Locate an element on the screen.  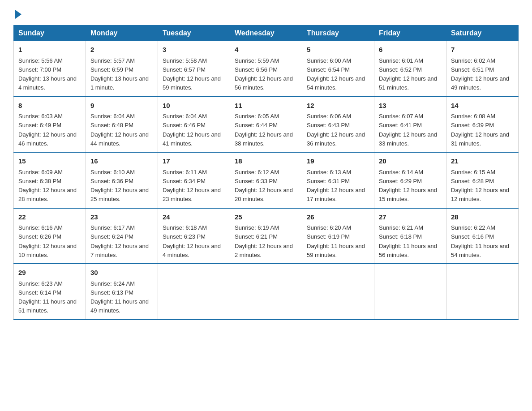
calendar-cell: 10 Sunrise: 6:04 AMSunset: 6:46 PMDaylig… is located at coordinates (194, 124).